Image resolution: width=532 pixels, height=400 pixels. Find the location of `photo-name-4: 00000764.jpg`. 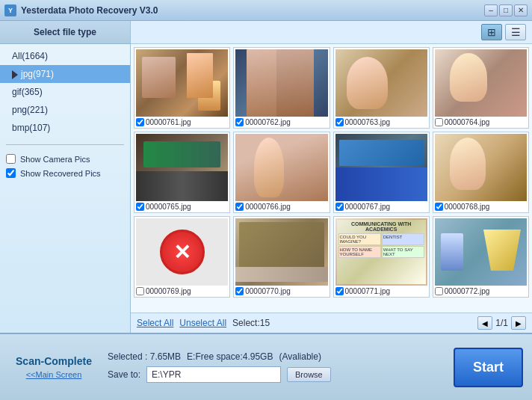

photo-name-4: 00000764.jpg is located at coordinates (468, 123).